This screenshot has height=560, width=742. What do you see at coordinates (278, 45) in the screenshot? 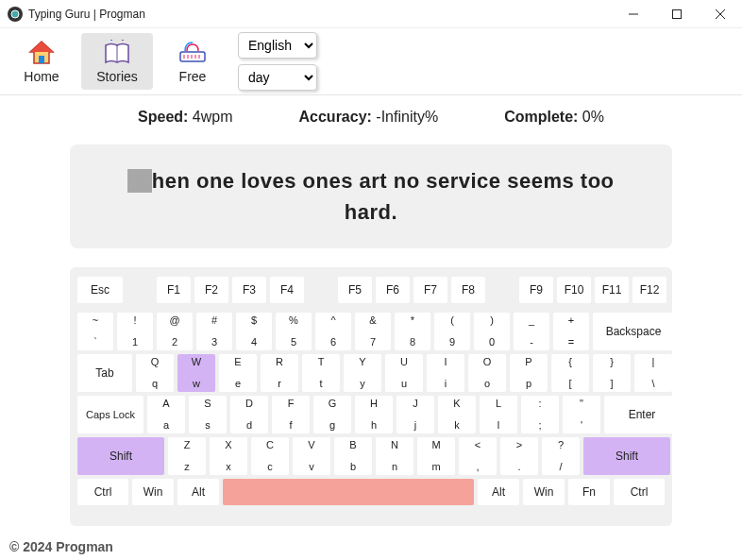
I see `language-select: English` at bounding box center [278, 45].